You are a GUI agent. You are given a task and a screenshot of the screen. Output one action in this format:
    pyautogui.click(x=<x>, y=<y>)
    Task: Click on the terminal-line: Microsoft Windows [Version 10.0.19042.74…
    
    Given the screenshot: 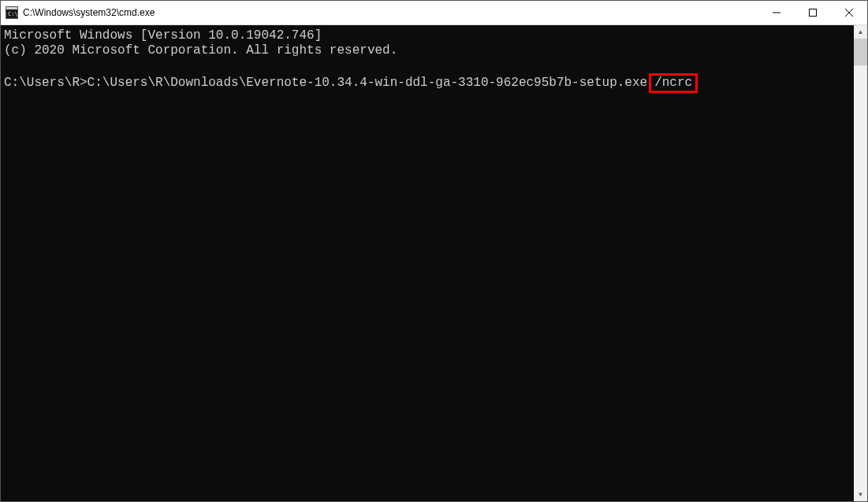 What is the action you would take?
    pyautogui.click(x=162, y=35)
    